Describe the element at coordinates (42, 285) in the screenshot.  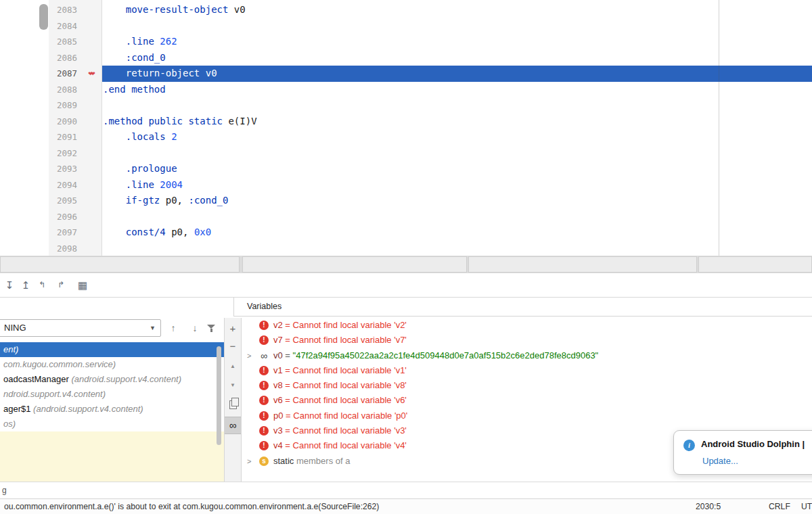
I see `restore-layout-left-icon: ↰` at that location.